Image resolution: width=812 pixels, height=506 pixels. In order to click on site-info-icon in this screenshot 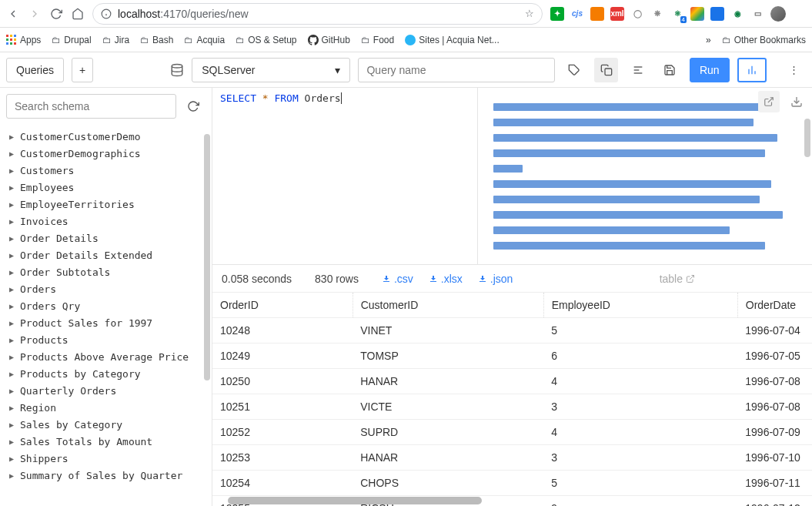, I will do `click(106, 14)`.